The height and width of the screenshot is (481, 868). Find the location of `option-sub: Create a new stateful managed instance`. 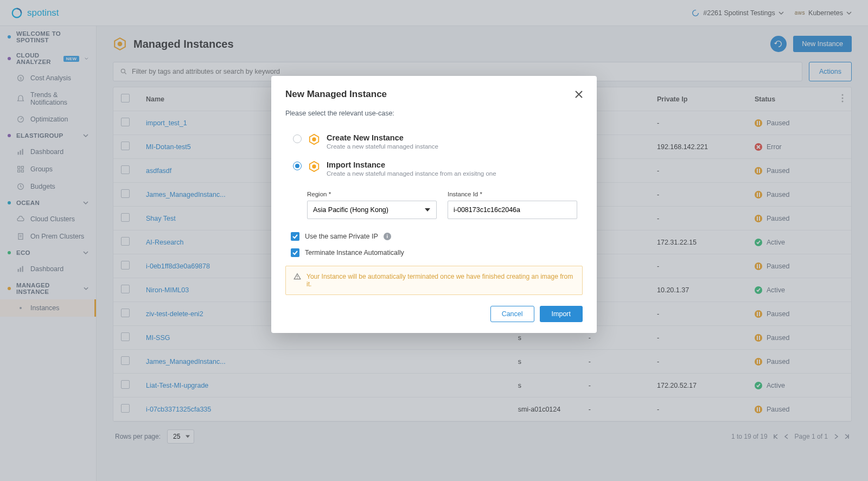

option-sub: Create a new stateful managed instance is located at coordinates (382, 146).